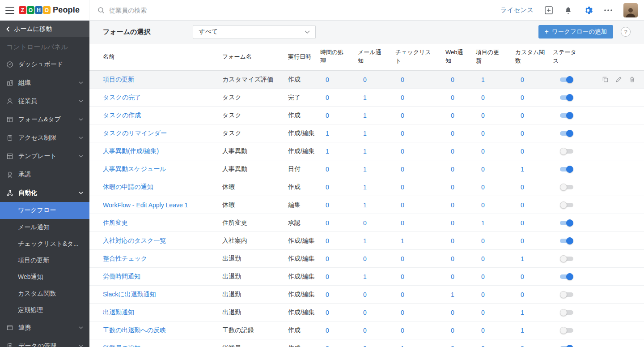  Describe the element at coordinates (122, 346) in the screenshot. I see `workflow-name-link: 従業員の追加` at that location.